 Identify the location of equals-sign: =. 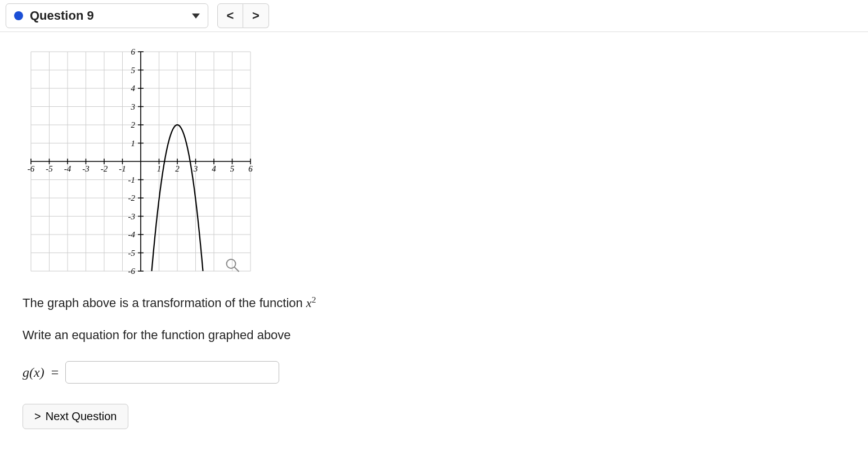
(55, 372).